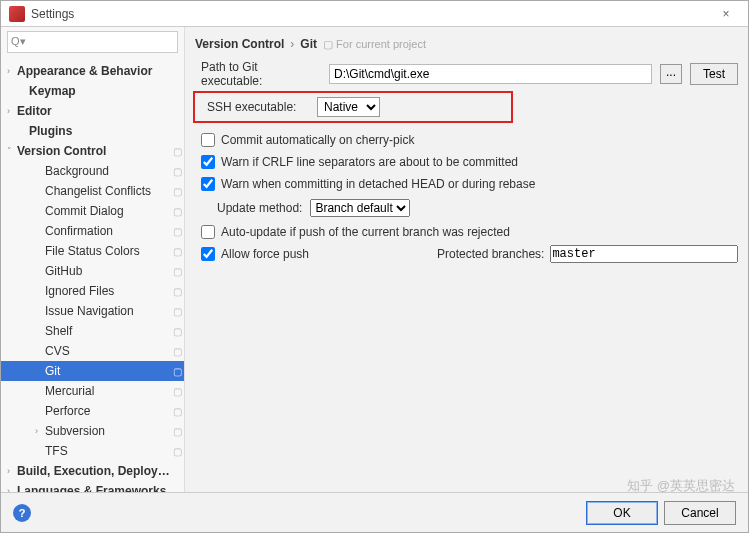 The height and width of the screenshot is (533, 749). I want to click on ssh-highlight-box: SSH executable: Built-inNative, so click(353, 107).